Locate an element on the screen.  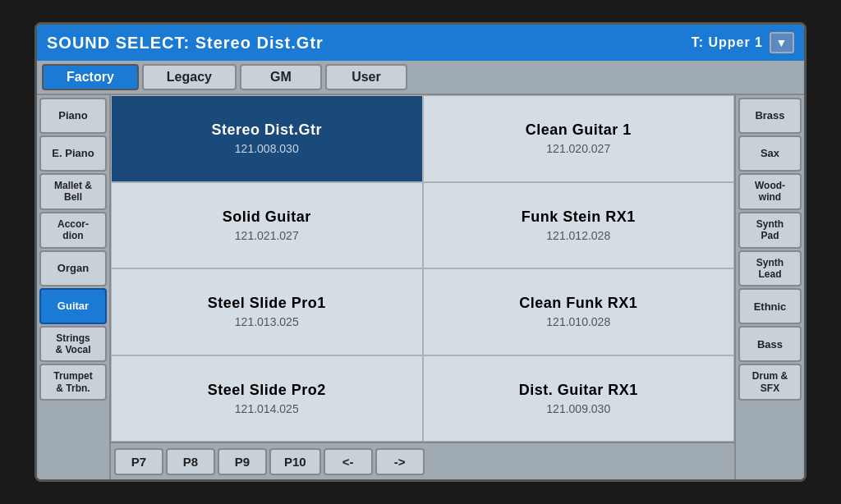
sound-code-5: 121.010.028 is located at coordinates (578, 322).